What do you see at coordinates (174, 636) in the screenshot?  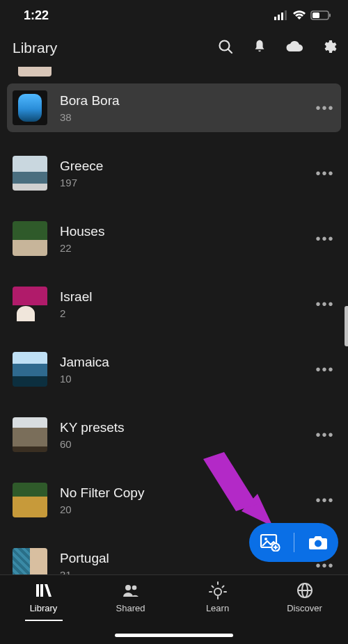 I see `home-indicator` at bounding box center [174, 636].